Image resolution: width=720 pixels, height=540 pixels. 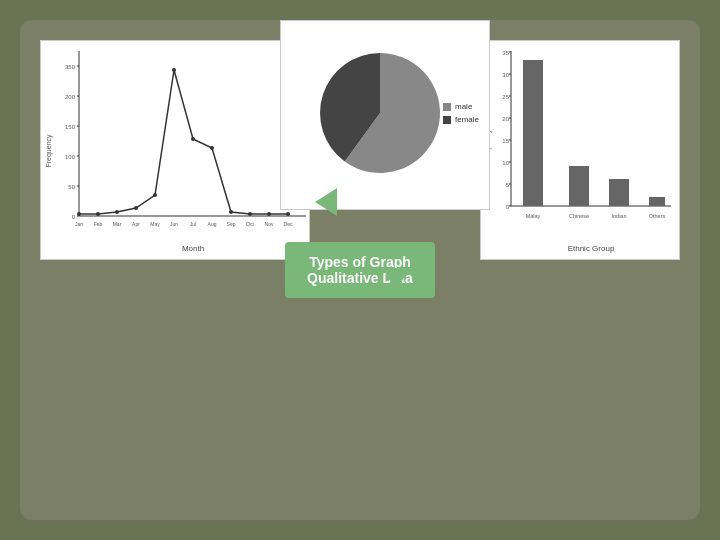 What do you see at coordinates (360, 270) in the screenshot?
I see `center-label: Types of Graph Qualitative Data` at bounding box center [360, 270].